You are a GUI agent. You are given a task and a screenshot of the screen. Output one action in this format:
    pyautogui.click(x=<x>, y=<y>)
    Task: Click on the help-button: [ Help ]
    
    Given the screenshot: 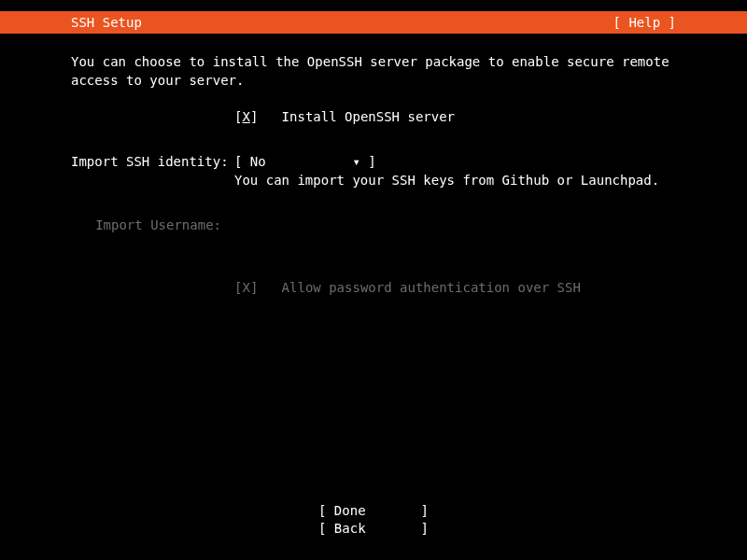 What is the action you would take?
    pyautogui.click(x=644, y=22)
    